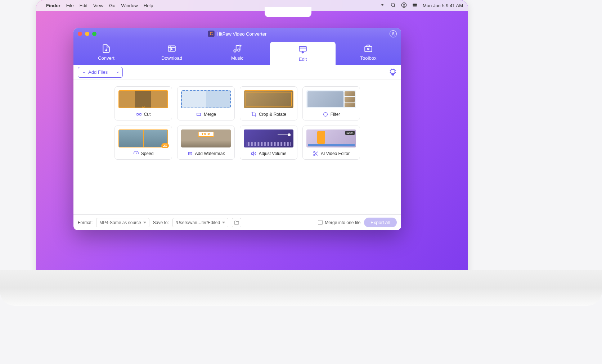  What do you see at coordinates (143, 104) in the screenshot?
I see `edit-card-cut: Cut` at bounding box center [143, 104].